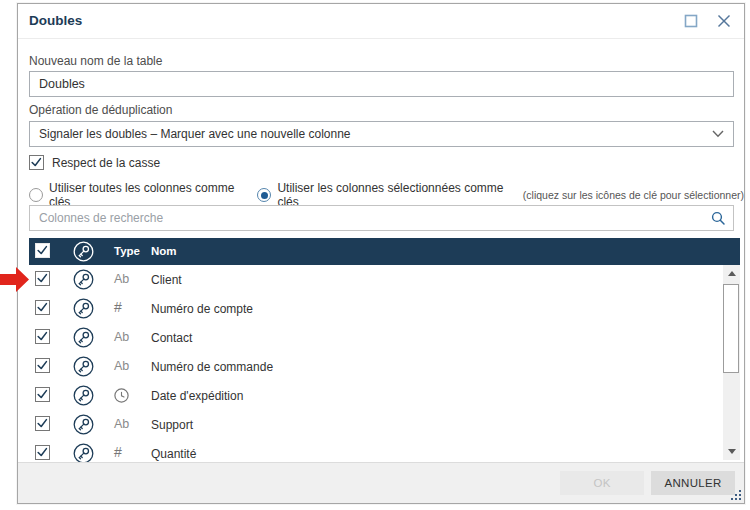 This screenshot has height=510, width=750. Describe the element at coordinates (172, 425) in the screenshot. I see `column-name: Support` at that location.